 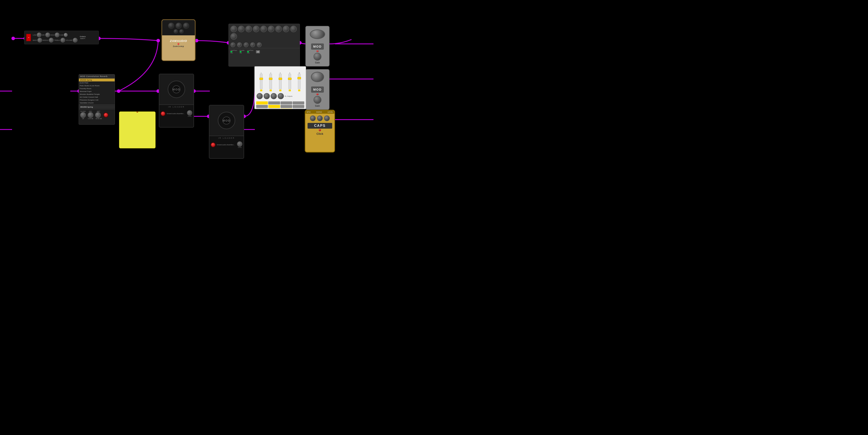 What do you see at coordinates (226, 145) in the screenshot?
I see `ir-file-2: forward.audio.AlsainBon...` at bounding box center [226, 145].